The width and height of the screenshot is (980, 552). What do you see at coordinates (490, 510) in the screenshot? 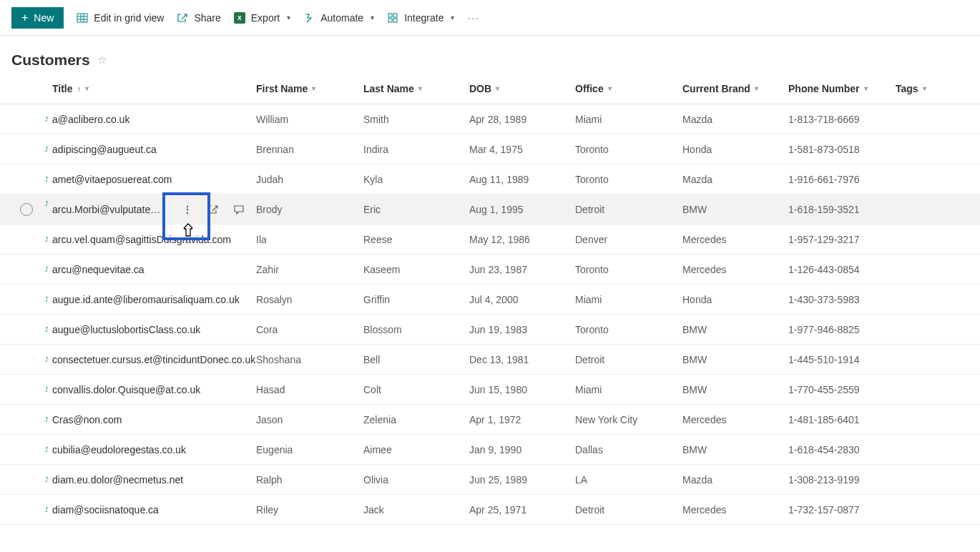
I see `table-row: ⤴diam@sociisnatoque.caRileyJackApr 25, 1…` at bounding box center [490, 510].